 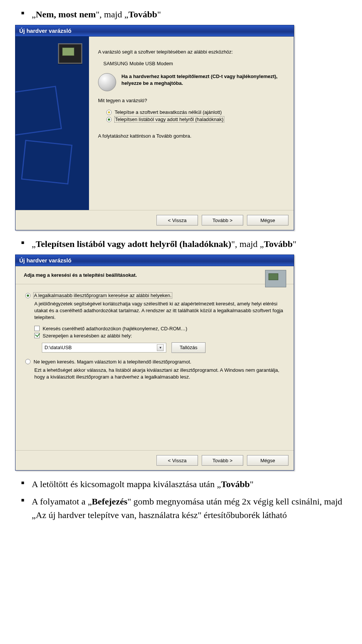 What do you see at coordinates (52, 123) in the screenshot?
I see `wizard-side-panel` at bounding box center [52, 123].